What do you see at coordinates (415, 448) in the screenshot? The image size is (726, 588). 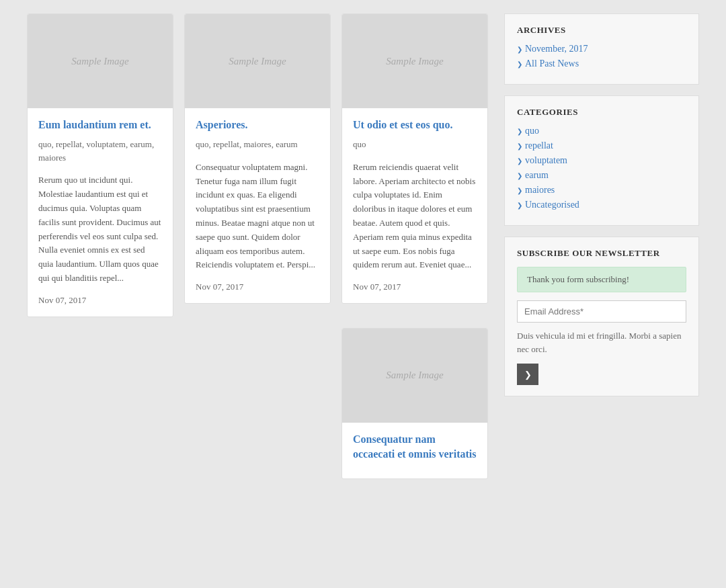 I see `card-4-title: Consequatur nam occaecati et omnis verit…` at bounding box center [415, 448].